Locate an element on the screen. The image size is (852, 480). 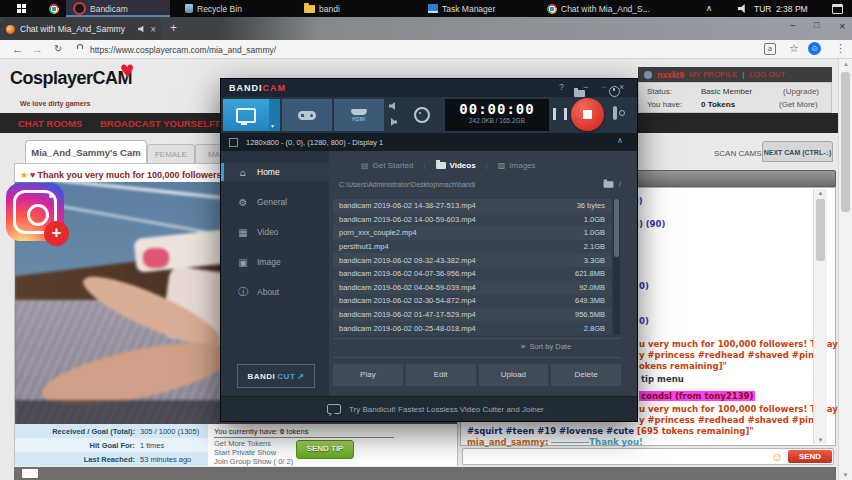
webcam-overlay-button is located at coordinates (422, 115).